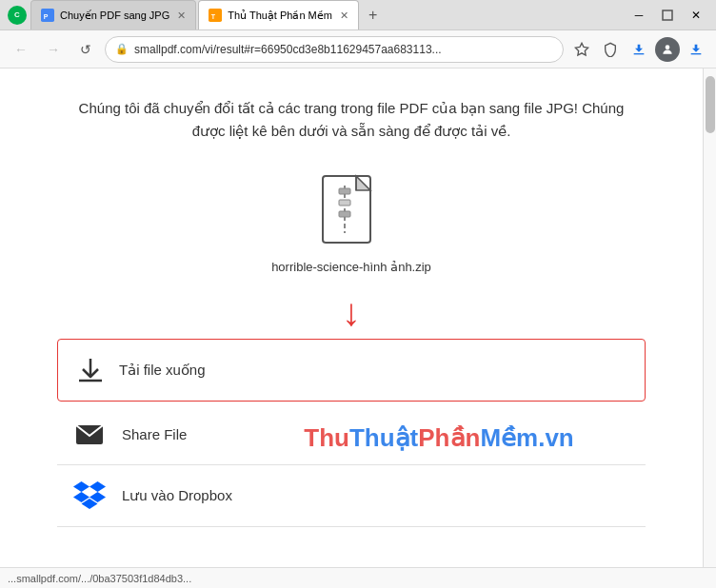  I want to click on download-section: Tải file xuống, so click(351, 370).